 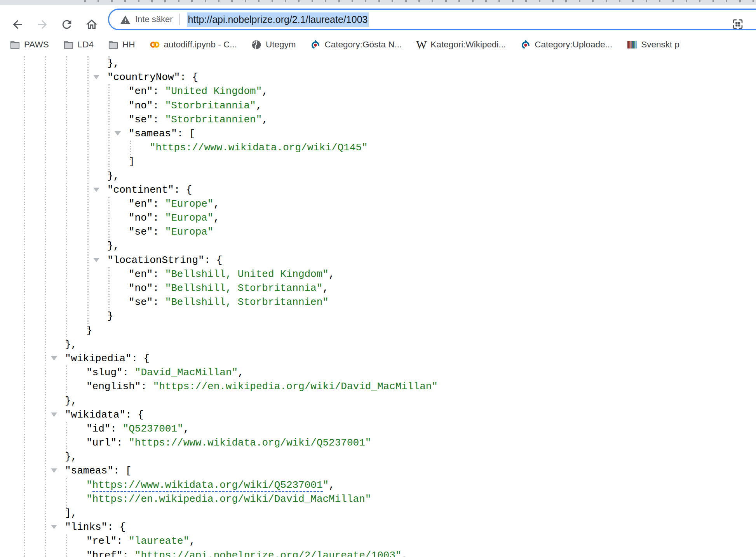 I want to click on bookmark-item: Category:Uploade..., so click(x=566, y=45).